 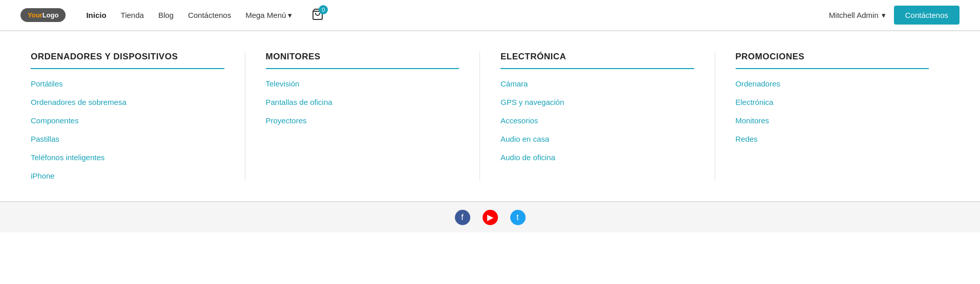 What do you see at coordinates (597, 139) in the screenshot?
I see `list-item: Audio en casa` at bounding box center [597, 139].